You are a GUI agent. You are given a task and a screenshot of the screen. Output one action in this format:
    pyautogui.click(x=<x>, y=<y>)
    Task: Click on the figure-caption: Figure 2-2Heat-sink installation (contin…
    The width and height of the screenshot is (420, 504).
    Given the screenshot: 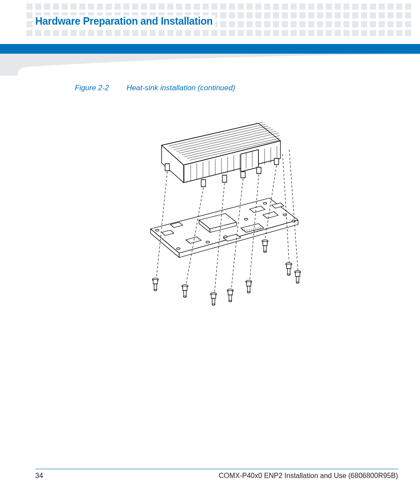 What is the action you would take?
    pyautogui.click(x=230, y=88)
    